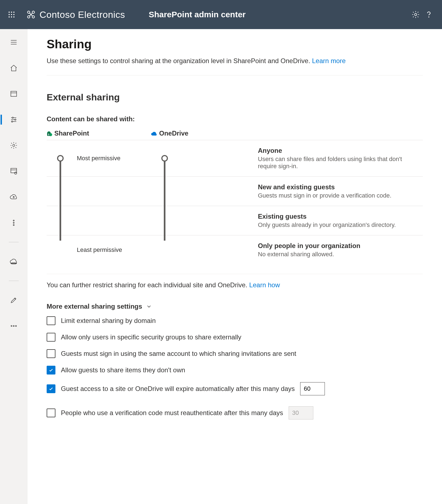 This screenshot has width=442, height=504. What do you see at coordinates (203, 135) in the screenshot?
I see `onedrive-column-header: OneDrive` at bounding box center [203, 135].